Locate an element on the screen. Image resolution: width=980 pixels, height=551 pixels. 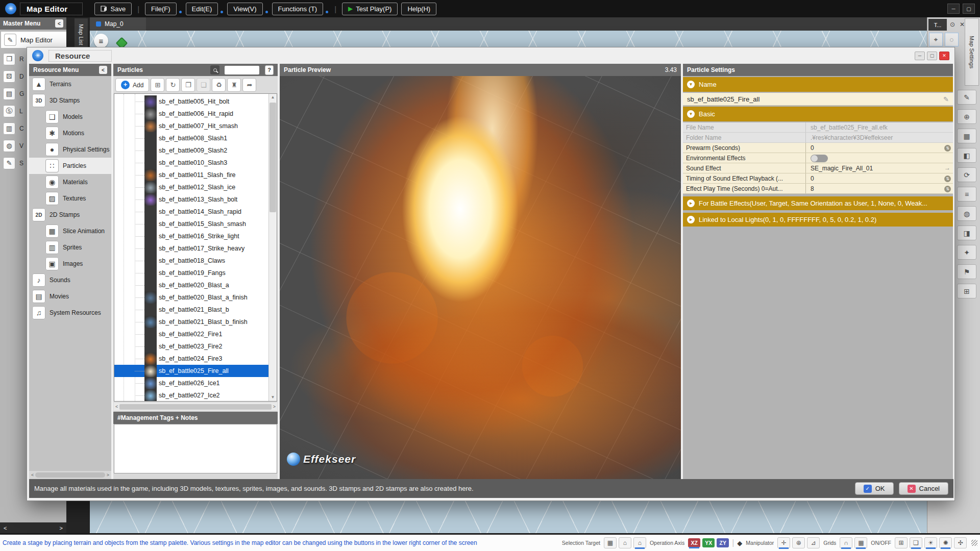
scroll-down-icon: ▼ is located at coordinates (273, 397).